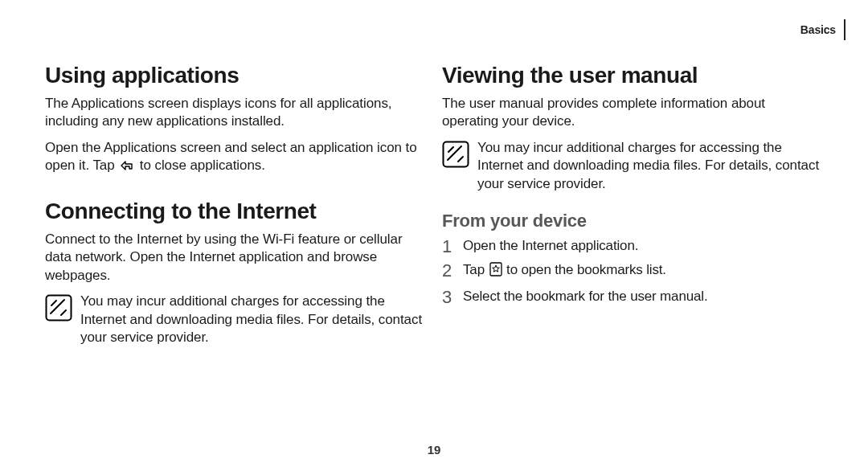 This screenshot has height=471, width=868. I want to click on chapter-label: Basics, so click(818, 30).